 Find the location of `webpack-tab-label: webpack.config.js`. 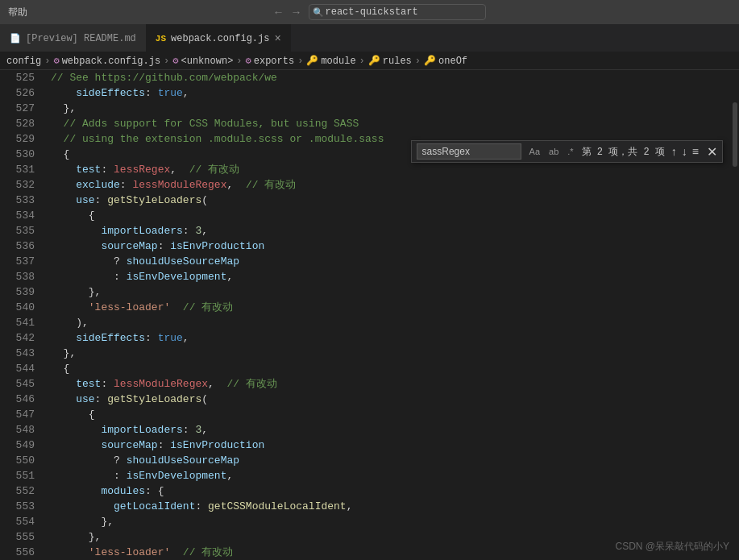

webpack-tab-label: webpack.config.js is located at coordinates (220, 39).